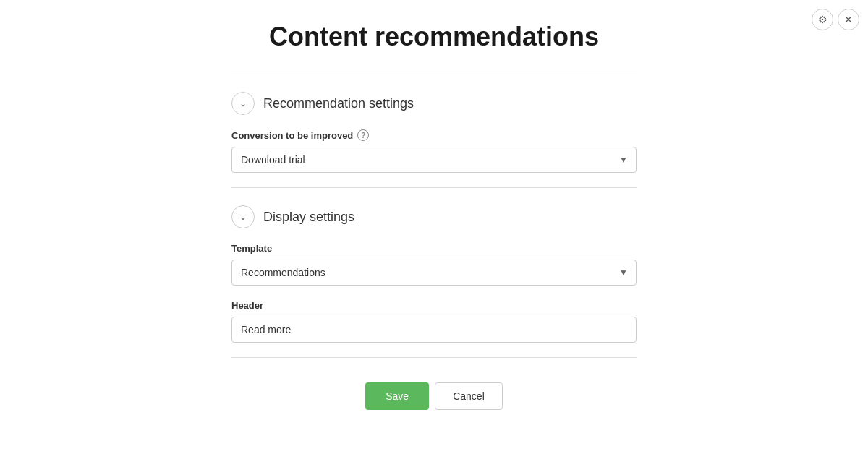 The image size is (868, 454). I want to click on recommendation-settings-title: Recommendation settings, so click(339, 104).